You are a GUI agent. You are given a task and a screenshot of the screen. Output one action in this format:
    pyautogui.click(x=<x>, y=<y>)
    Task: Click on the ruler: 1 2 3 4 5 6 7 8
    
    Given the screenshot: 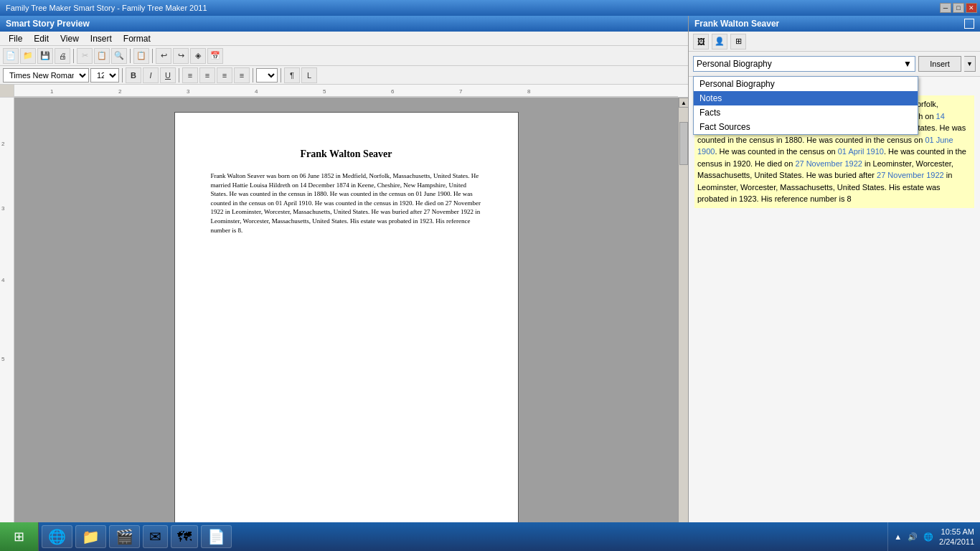 What is the action you would take?
    pyautogui.click(x=344, y=91)
    